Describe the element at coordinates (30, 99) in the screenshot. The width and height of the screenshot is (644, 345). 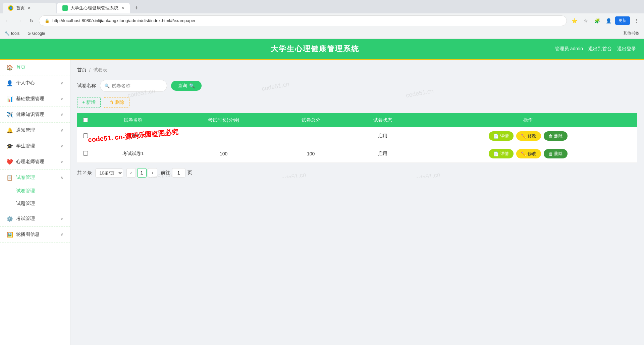
I see `sidebar-basic-data-label: 基础数据管理` at that location.